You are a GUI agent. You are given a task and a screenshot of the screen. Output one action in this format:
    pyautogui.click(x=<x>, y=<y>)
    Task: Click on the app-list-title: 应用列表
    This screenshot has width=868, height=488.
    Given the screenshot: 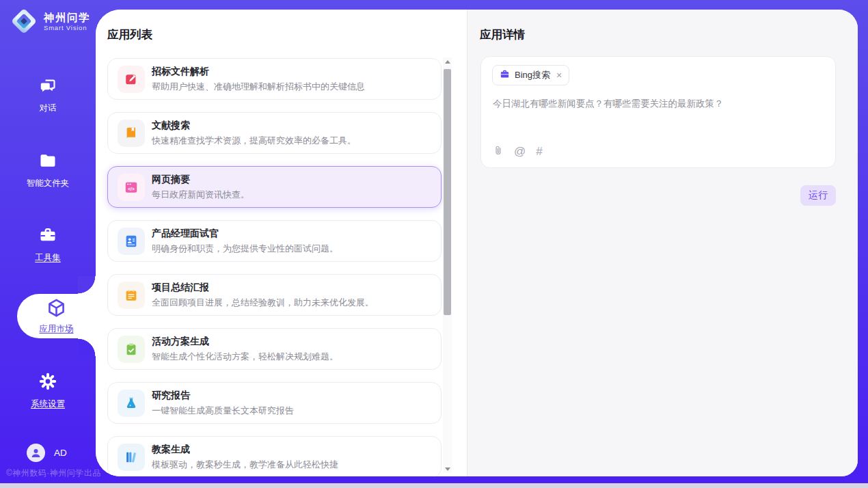 What is the action you would take?
    pyautogui.click(x=130, y=35)
    